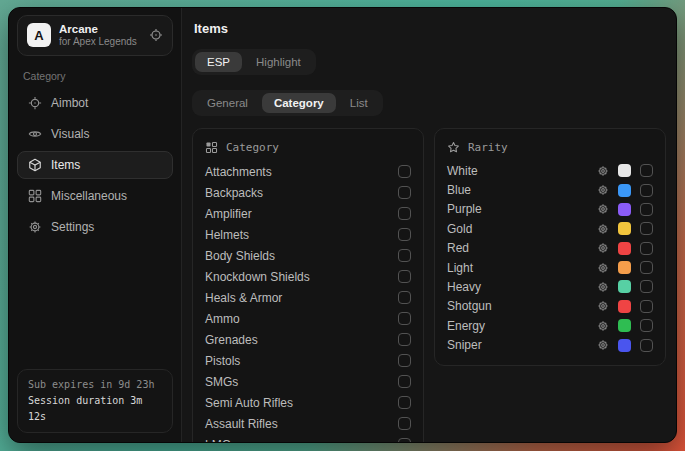 The width and height of the screenshot is (685, 451). Describe the element at coordinates (550, 286) in the screenshot. I see `rarity-row-heavy: Heavy` at that location.